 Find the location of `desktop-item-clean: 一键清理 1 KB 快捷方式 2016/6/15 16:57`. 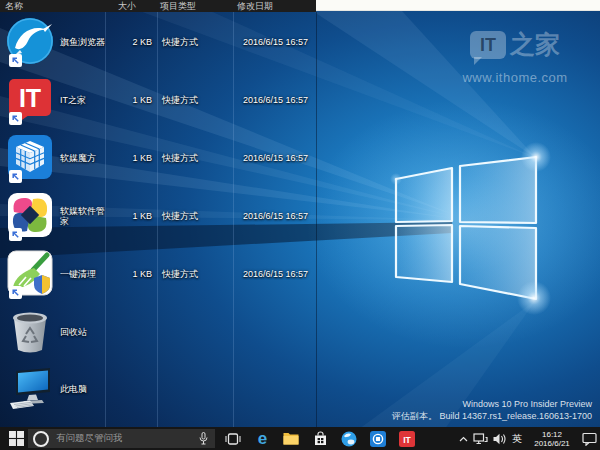

desktop-item-clean: 一键清理 1 KB 快捷方式 2016/6/15 16:57 is located at coordinates (166, 274).